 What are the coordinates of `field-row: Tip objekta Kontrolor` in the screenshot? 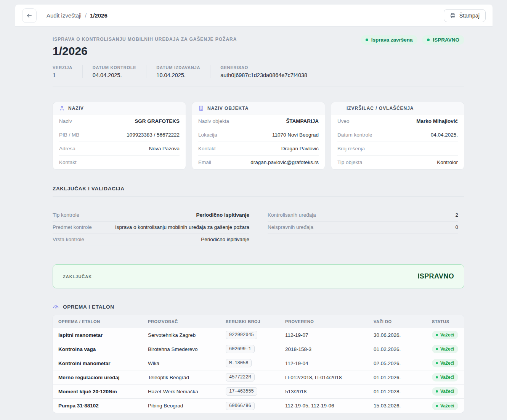 It's located at (398, 163).